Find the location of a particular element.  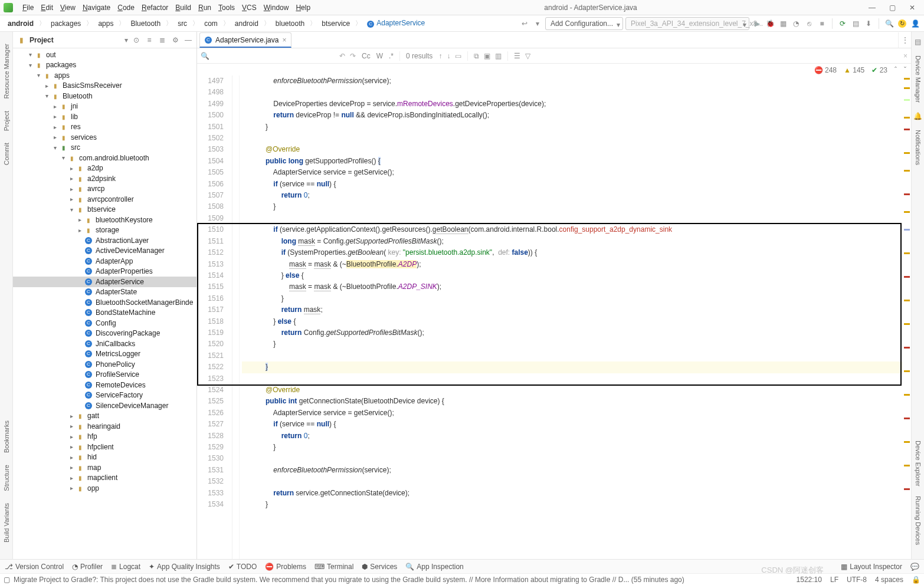

tree-node: CJniCallbacks is located at coordinates (105, 344).